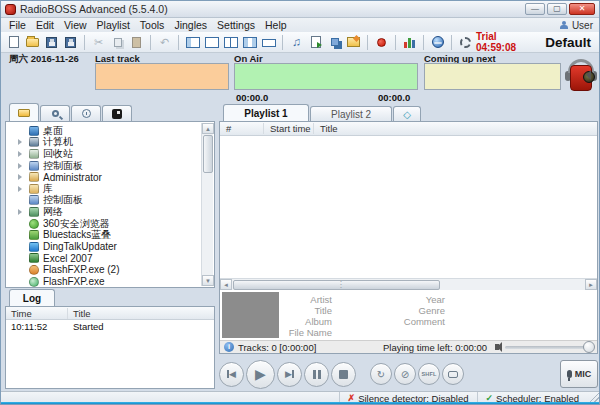 This screenshot has width=600, height=405. I want to click on tree-item-control-panel-2: 控制面板, so click(110, 201).